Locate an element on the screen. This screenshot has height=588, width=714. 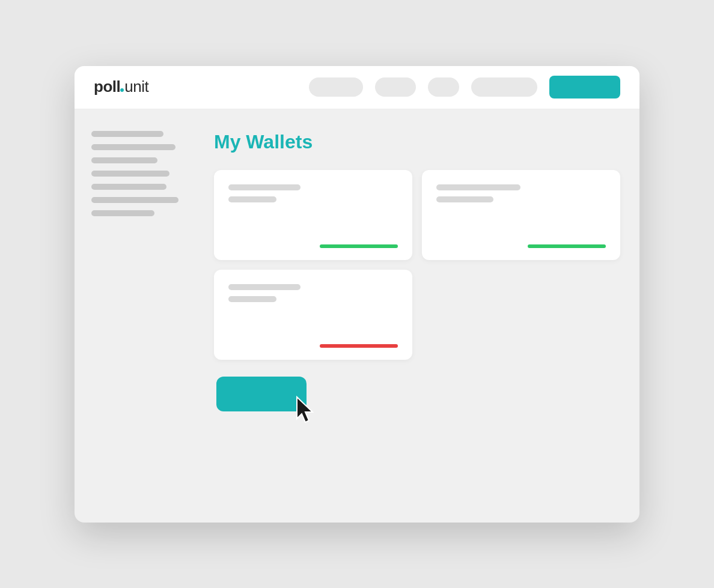
logo-dot is located at coordinates (122, 90).